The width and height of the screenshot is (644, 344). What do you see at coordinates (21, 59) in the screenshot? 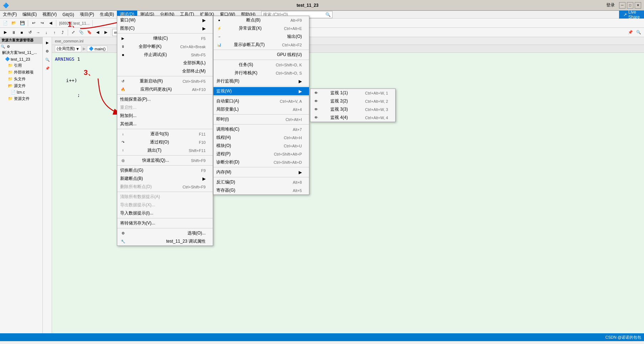
I see `sidebar-item-project: 🔷test_11_23` at bounding box center [21, 59].